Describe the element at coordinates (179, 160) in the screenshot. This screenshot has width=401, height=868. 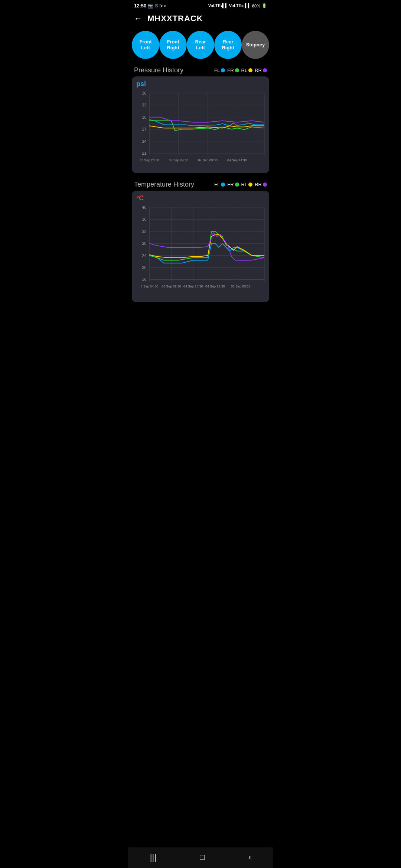
I see `svg-text: 04 Sep 04:30` at that location.